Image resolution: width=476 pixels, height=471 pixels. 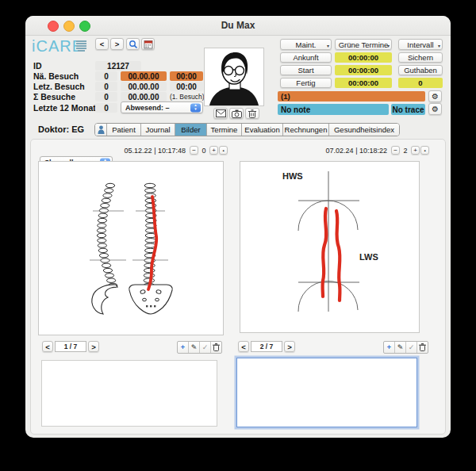 What do you see at coordinates (162, 108) in the screenshot?
I see `absent-select: Abwesend: – ▲▼` at bounding box center [162, 108].